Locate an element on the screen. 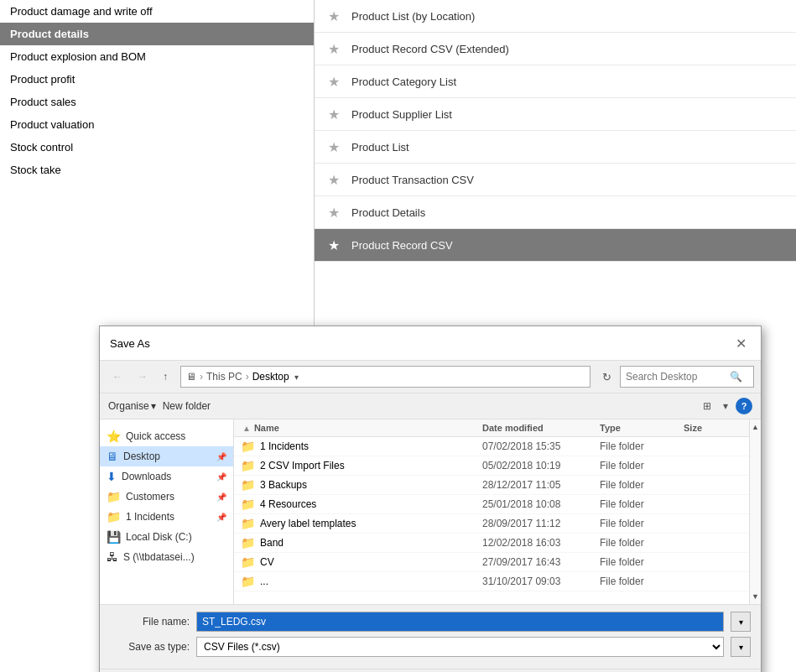 This screenshot has height=672, width=796. file-row-5: 📁 Band 12/02/2018 16:03 File folder is located at coordinates (492, 544).